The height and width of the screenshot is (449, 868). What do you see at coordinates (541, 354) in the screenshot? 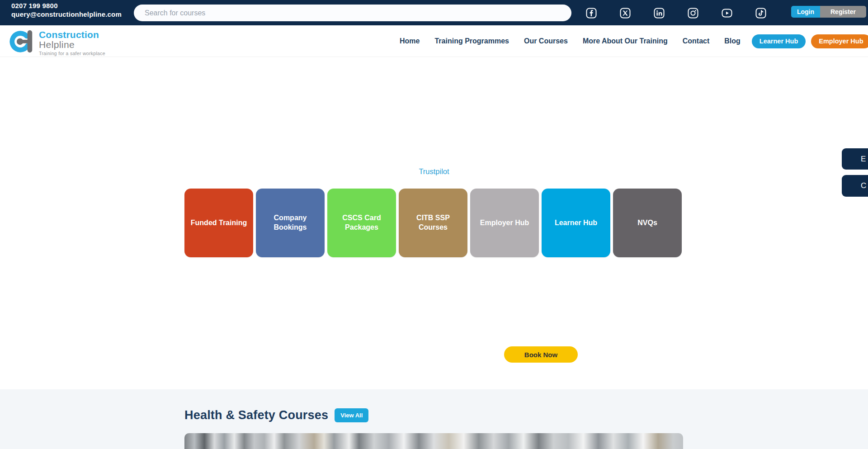
I see `book-now-button: Book Now` at bounding box center [541, 354].